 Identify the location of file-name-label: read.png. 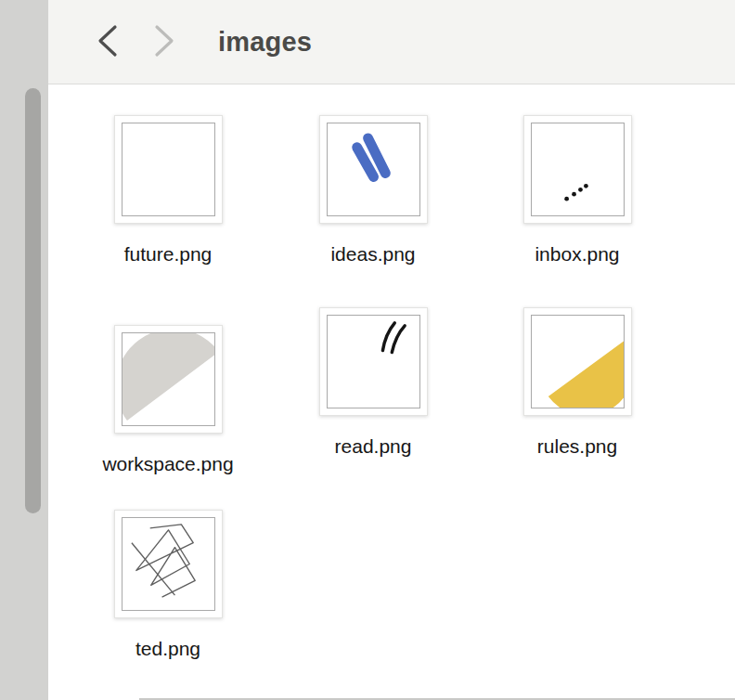
(373, 446).